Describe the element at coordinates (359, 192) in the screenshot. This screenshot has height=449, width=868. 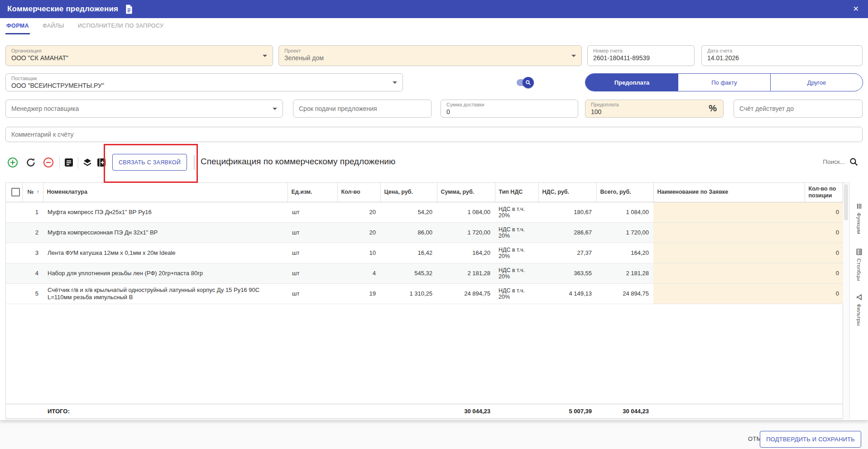
I see `header-qty: Кол-во` at that location.